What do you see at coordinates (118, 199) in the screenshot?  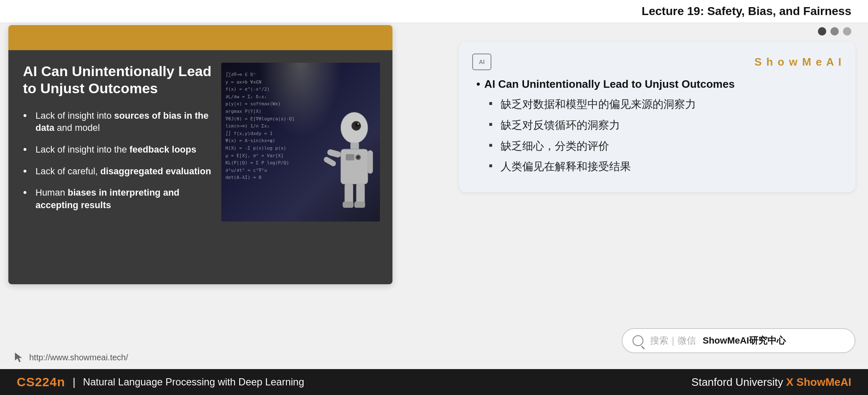 I see `bullet-4: Human biases in interpreting and accepti…` at bounding box center [118, 199].